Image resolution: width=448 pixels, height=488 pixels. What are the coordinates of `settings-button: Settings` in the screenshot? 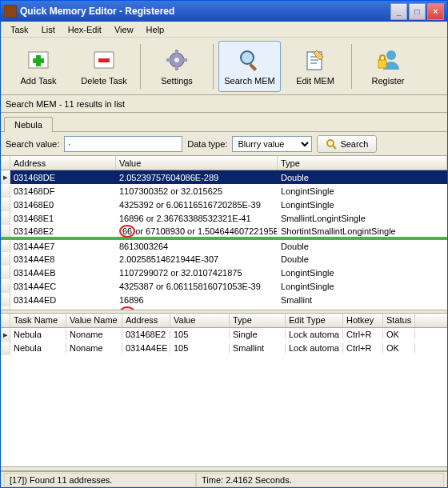 It's located at (177, 66).